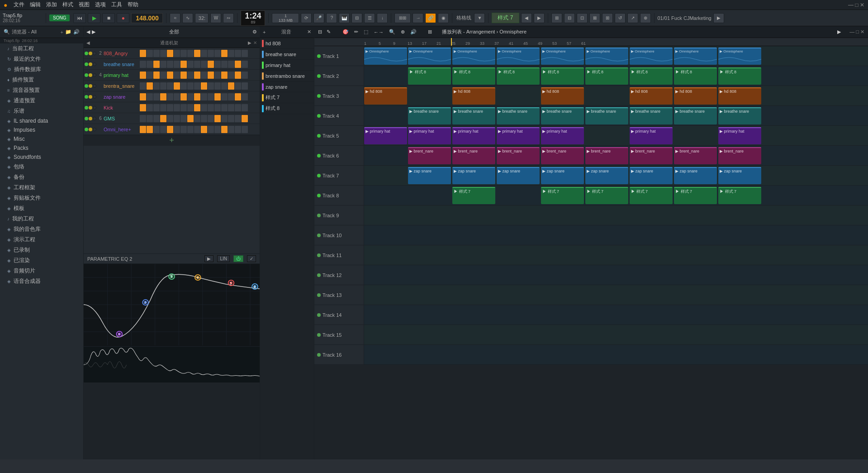 This screenshot has width=868, height=473. What do you see at coordinates (563, 76) in the screenshot?
I see `arr-clip-1-3: ▶ 样式 8` at bounding box center [563, 76].